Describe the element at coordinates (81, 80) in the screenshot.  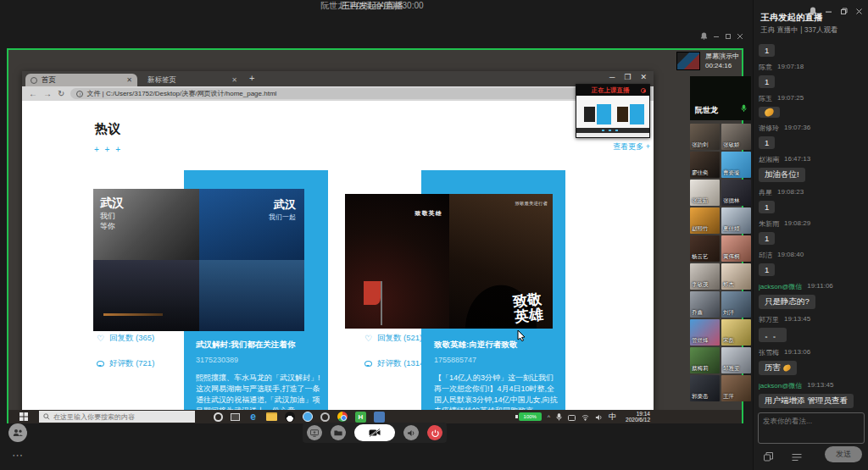
I see `tab-home: 首页 ✕` at that location.